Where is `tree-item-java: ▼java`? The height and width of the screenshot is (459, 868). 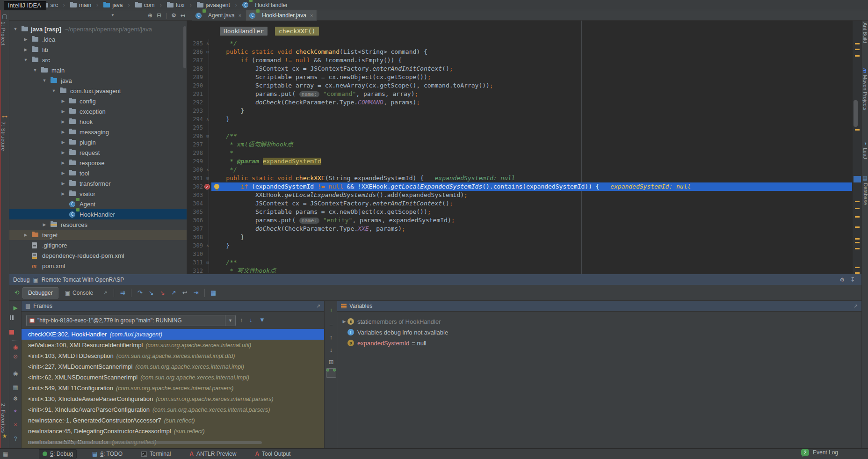
tree-item-java: ▼java is located at coordinates (98, 80).